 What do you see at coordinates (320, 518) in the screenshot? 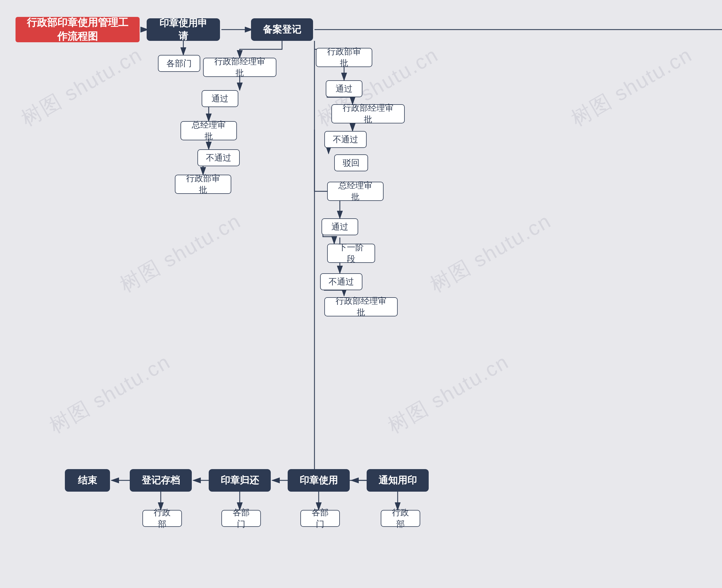
I see `node-bottom-gebumen-2: 各部门` at bounding box center [320, 518].